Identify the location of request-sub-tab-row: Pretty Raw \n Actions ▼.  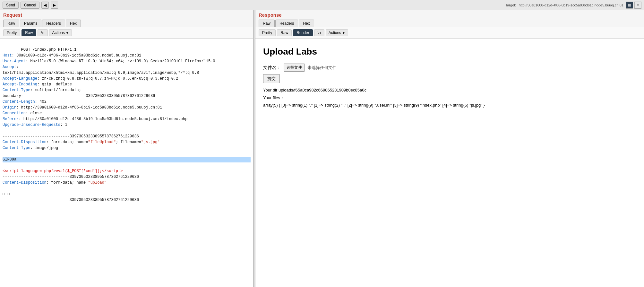
(126, 33).